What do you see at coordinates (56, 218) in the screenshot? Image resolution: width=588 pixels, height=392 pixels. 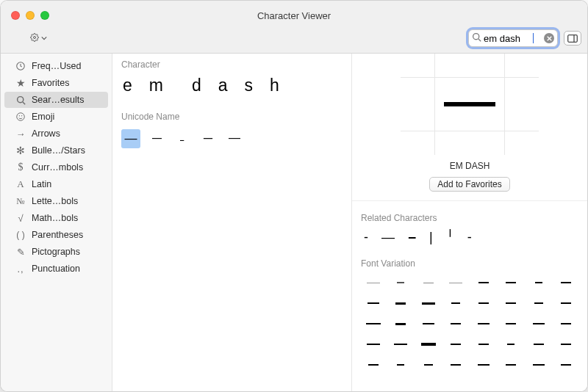 I see `sidebar-item: √Math…bols` at bounding box center [56, 218].